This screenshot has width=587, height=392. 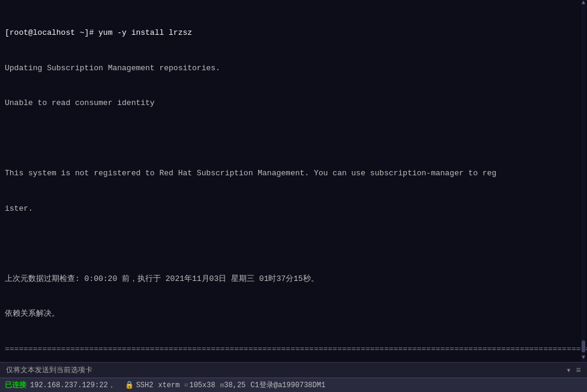 What do you see at coordinates (169, 385) in the screenshot?
I see `term-label: xterm` at bounding box center [169, 385].